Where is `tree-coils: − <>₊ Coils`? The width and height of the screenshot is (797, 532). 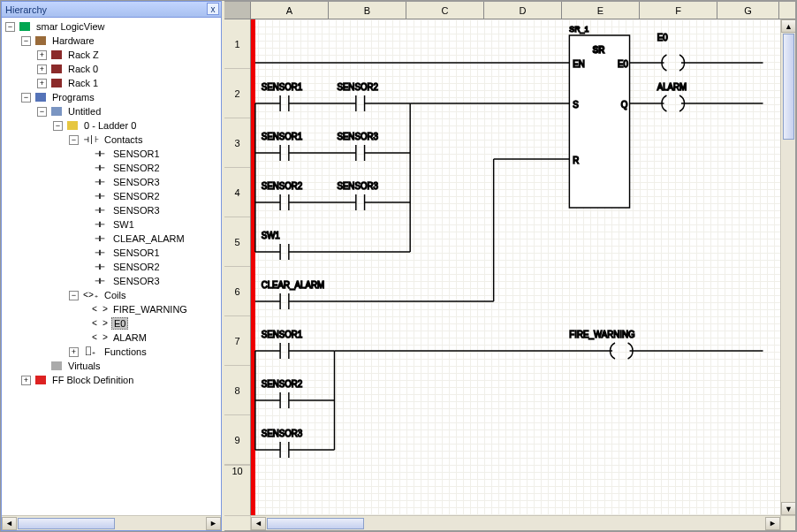 tree-coils: − <>₊ Coils is located at coordinates (111, 295).